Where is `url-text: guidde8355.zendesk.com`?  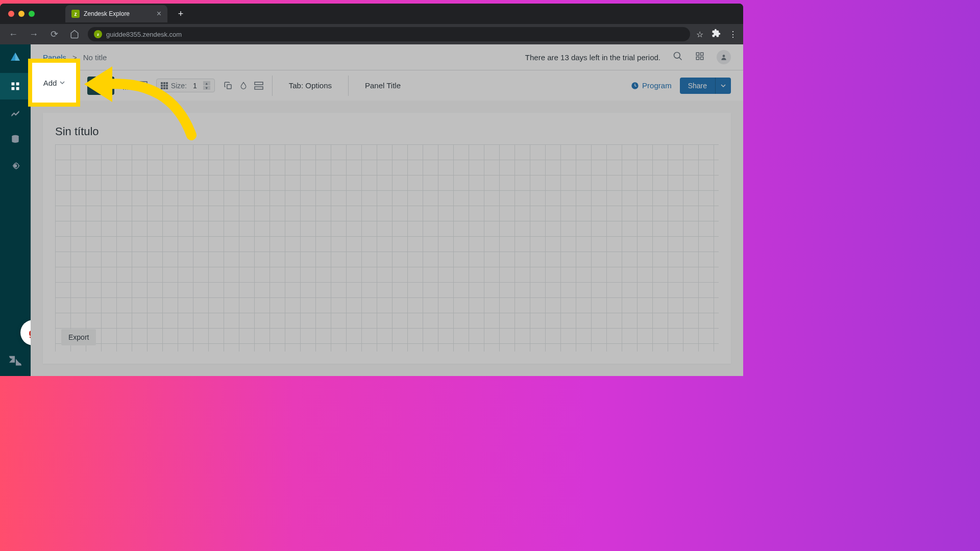 url-text: guidde8355.zendesk.com is located at coordinates (144, 35).